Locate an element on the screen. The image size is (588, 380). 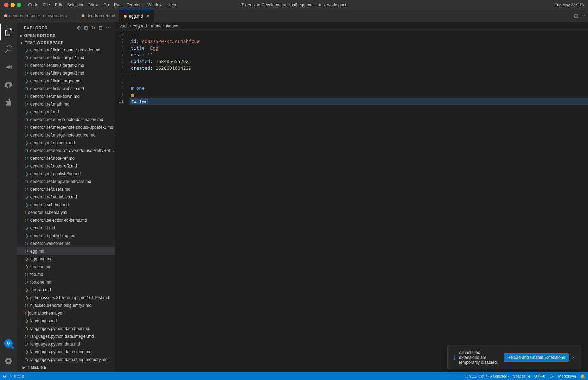
list-item: !dendron.schema.yml is located at coordinates (66, 213).